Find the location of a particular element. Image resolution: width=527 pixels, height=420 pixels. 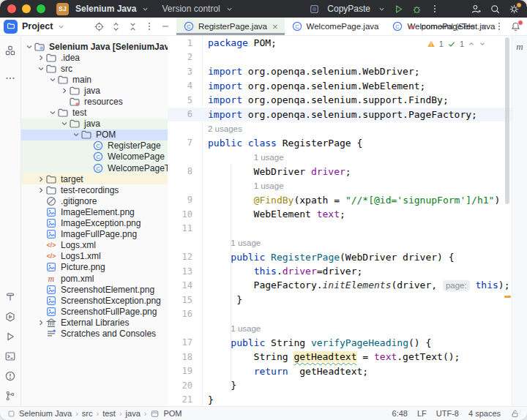

debug-icon is located at coordinates (417, 9).